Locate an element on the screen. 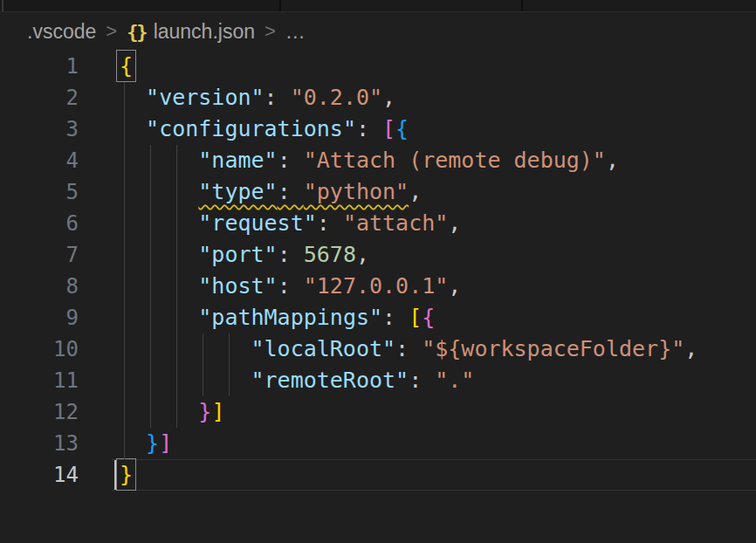  code-line: 13 }] is located at coordinates (378, 443).